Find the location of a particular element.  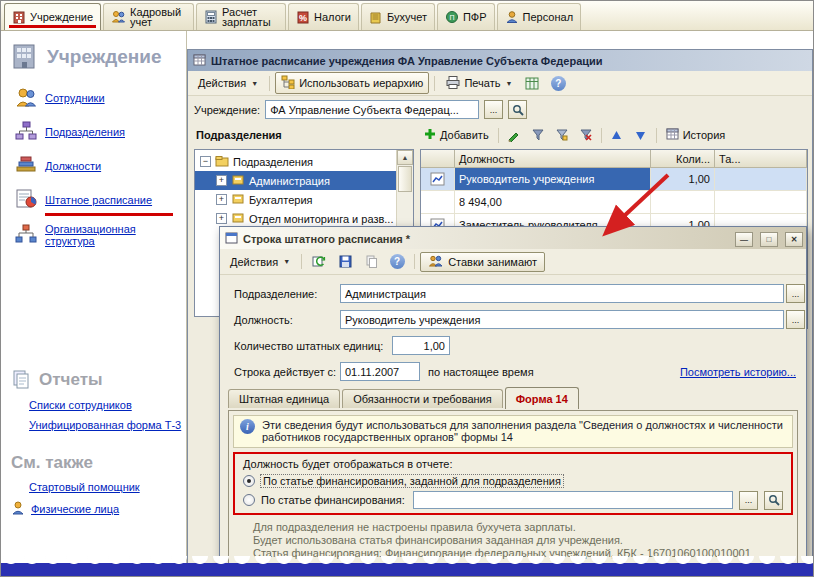

tab-institution: Учреждение is located at coordinates (52, 16).